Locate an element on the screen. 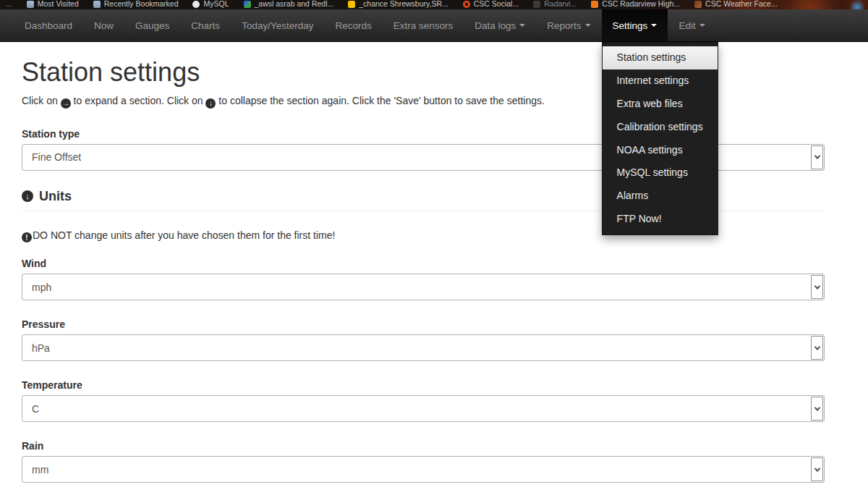  bookmark-item: CSC Social... is located at coordinates (490, 4).